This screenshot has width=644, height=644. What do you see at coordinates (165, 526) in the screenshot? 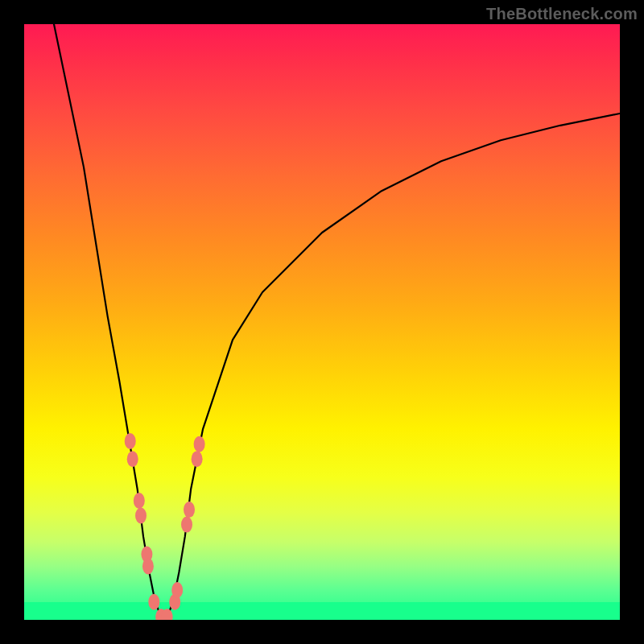
I see `marker-group` at bounding box center [165, 526].